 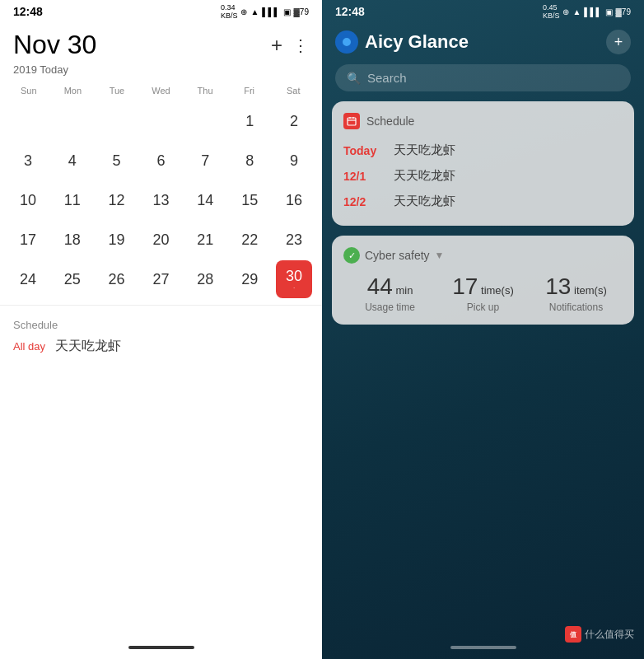 What do you see at coordinates (117, 91) in the screenshot?
I see `day-header-tue: Tue` at bounding box center [117, 91].